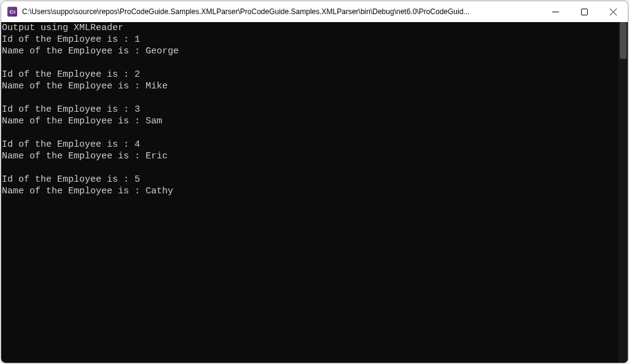 This screenshot has height=364, width=629. Describe the element at coordinates (12, 12) in the screenshot. I see `app-icon-text: C:\` at that location.